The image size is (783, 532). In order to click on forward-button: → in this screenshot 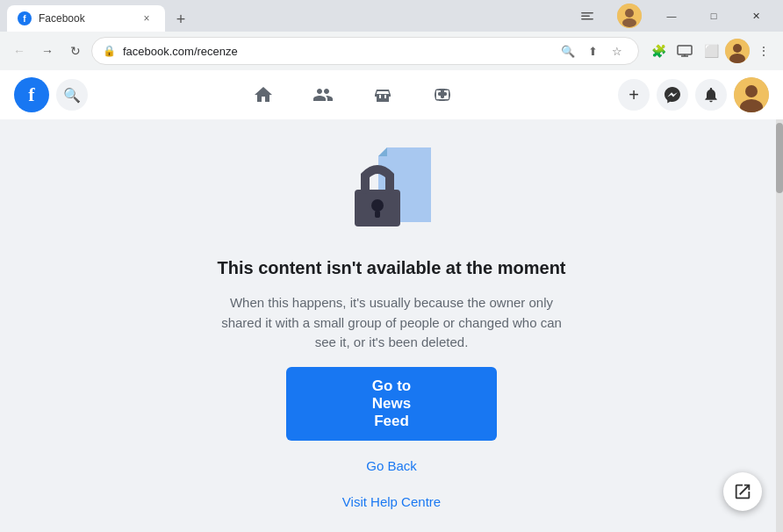, I will do `click(47, 51)`.